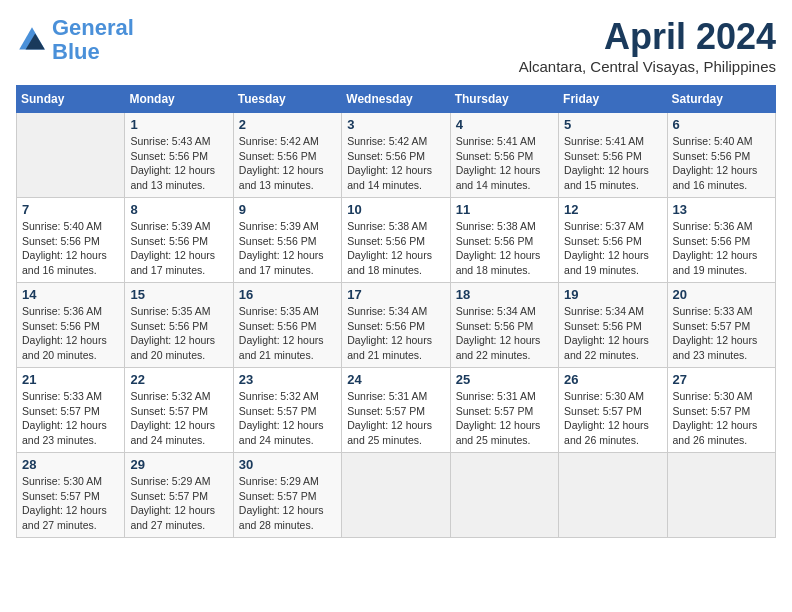  Describe the element at coordinates (648, 37) in the screenshot. I see `month-title: April 2024` at that location.